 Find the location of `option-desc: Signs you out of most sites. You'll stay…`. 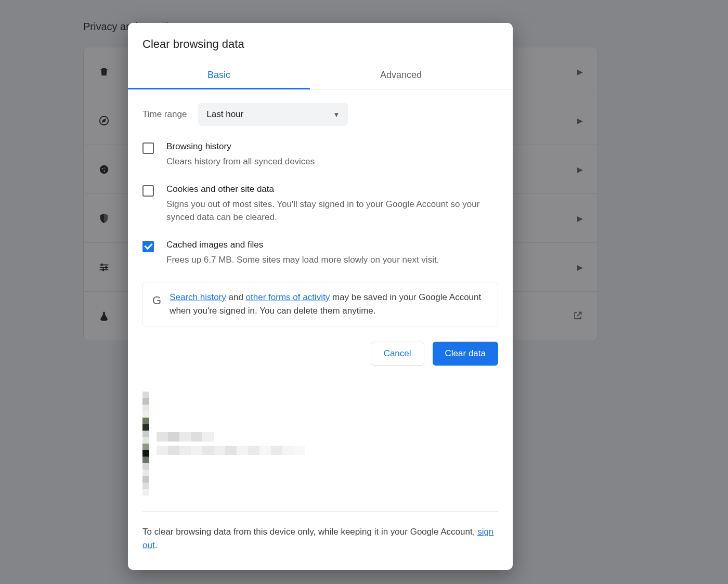

option-desc: Signs you out of most sites. You'll stay… is located at coordinates (332, 211).